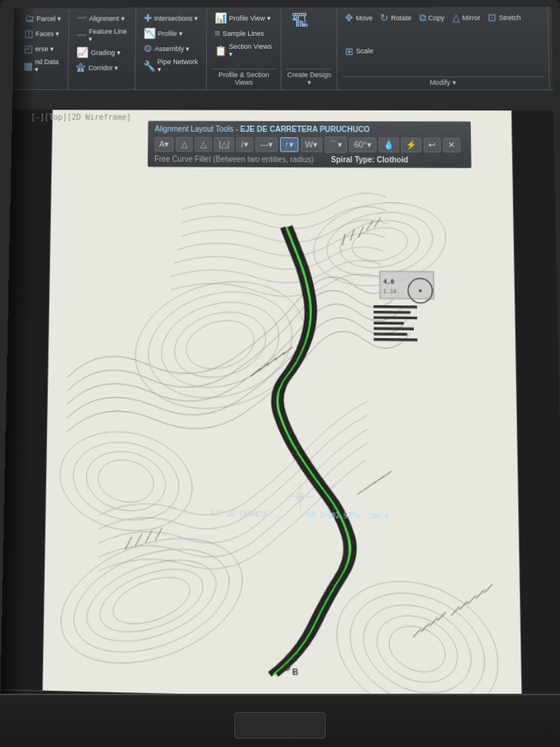 This screenshot has width=560, height=747. What do you see at coordinates (245, 145) in the screenshot?
I see `align-tool-slash: /▾` at bounding box center [245, 145].